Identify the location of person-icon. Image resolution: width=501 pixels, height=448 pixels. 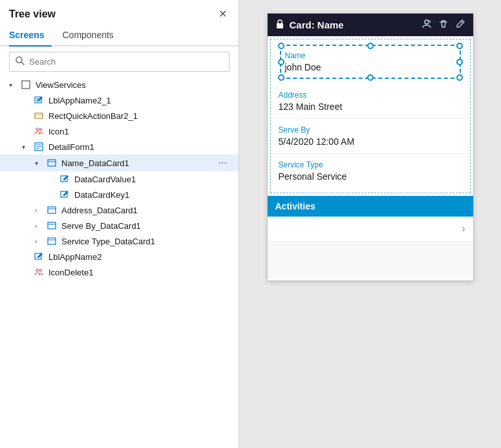
(427, 25).